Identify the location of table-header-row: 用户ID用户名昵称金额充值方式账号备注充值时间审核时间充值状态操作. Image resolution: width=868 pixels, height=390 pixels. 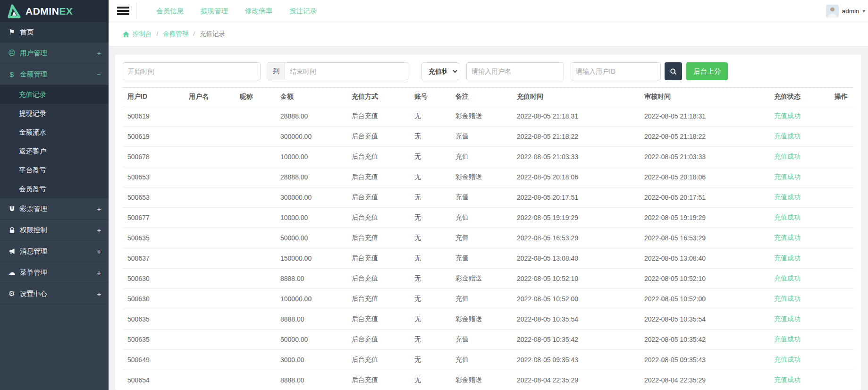
(488, 97).